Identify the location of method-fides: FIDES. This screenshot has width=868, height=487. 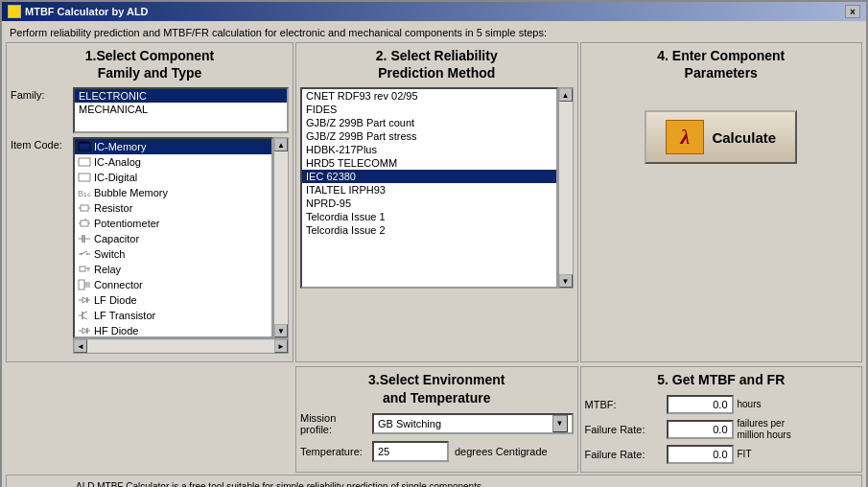
(430, 109).